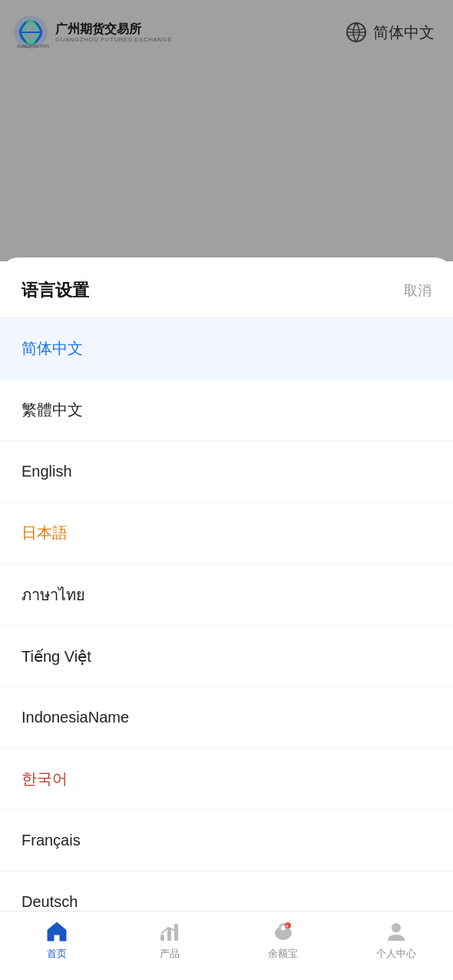 The height and width of the screenshot is (980, 453). What do you see at coordinates (114, 40) in the screenshot?
I see `company-name-en: GUANGZHOU FUTURES EXCHANGE` at bounding box center [114, 40].